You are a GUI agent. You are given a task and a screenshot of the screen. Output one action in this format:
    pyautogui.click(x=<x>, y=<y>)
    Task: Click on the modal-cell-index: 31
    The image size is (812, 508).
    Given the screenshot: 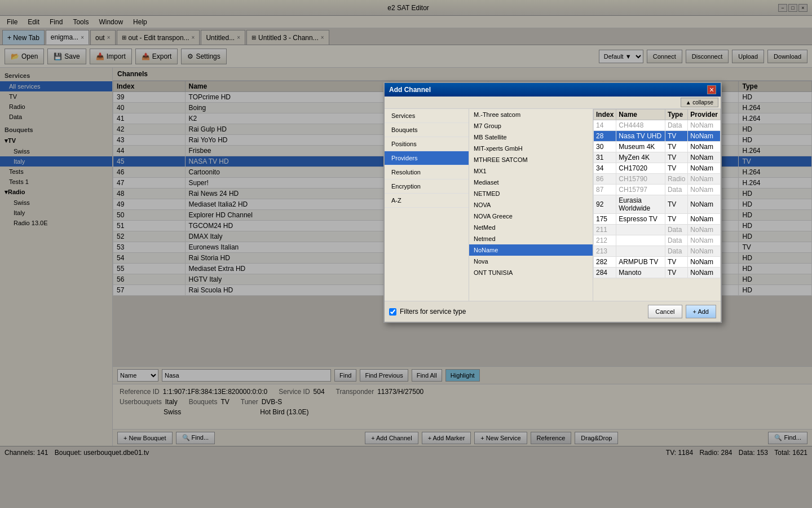 What is the action you would take?
    pyautogui.click(x=605, y=158)
    